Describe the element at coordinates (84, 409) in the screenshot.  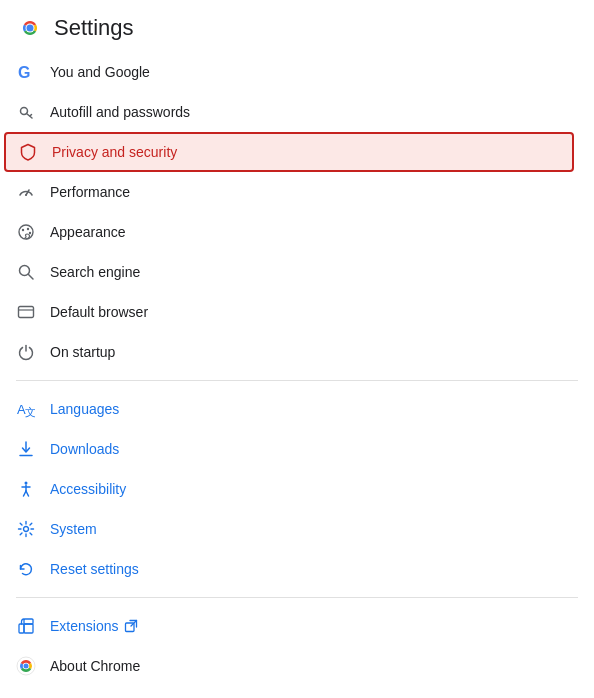
I see `sidebar-item-label: Languages` at that location.